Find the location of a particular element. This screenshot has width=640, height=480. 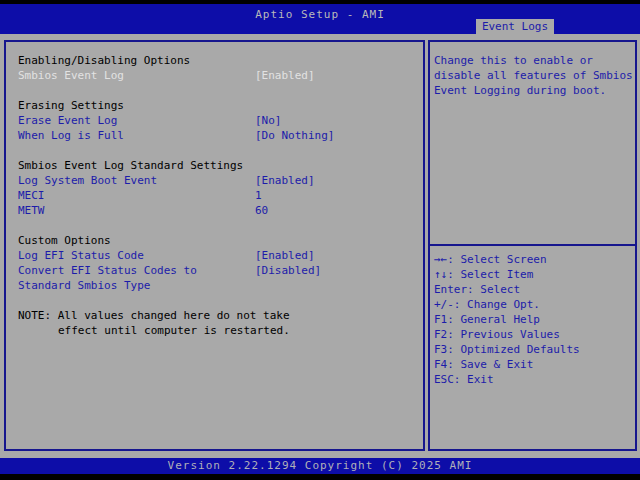

item-help-text: Change this to enable or disable all fea… is located at coordinates (533, 76).